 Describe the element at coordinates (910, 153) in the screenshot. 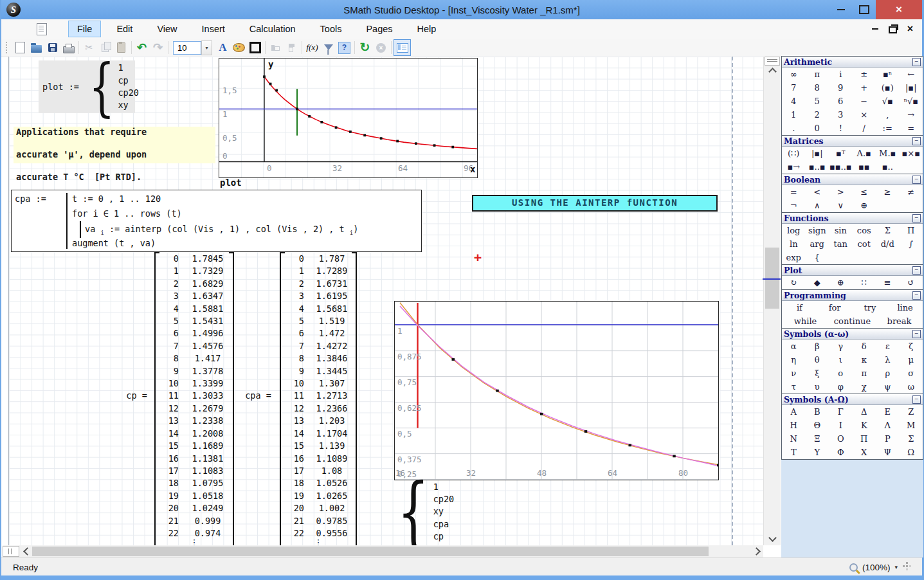

I see `palette-matrices-item: ▪×▪` at that location.